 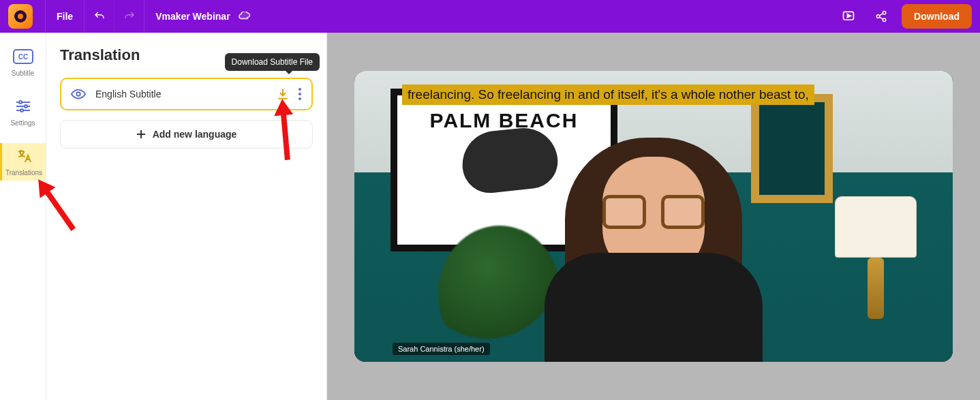 I want to click on share-icon, so click(x=881, y=16).